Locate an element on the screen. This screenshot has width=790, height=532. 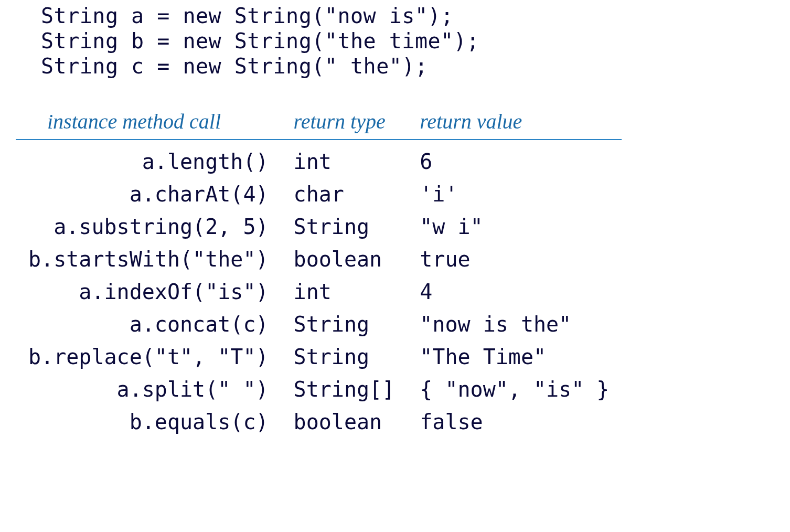
cell-call: a.split(" ") is located at coordinates (148, 389).